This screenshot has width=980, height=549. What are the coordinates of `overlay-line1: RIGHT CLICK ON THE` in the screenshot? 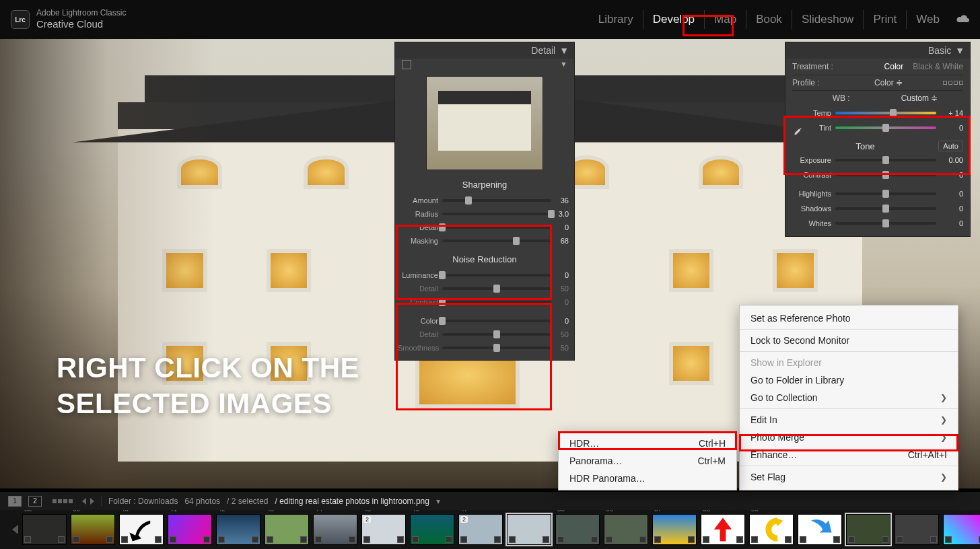 It's located at (208, 367).